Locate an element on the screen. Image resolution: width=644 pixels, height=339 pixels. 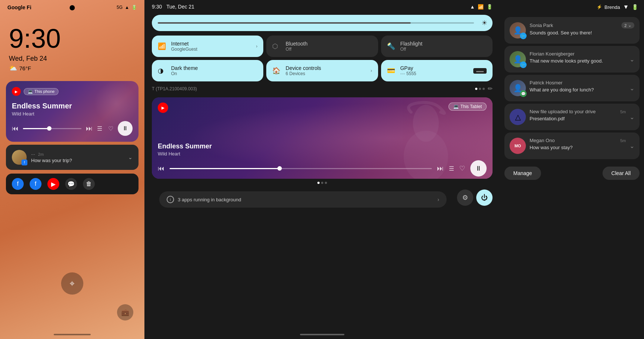
qs-tiles-row1: 📶 Internet GoogleGuest › ⬡ Bluetooth Off… is located at coordinates (322, 46).